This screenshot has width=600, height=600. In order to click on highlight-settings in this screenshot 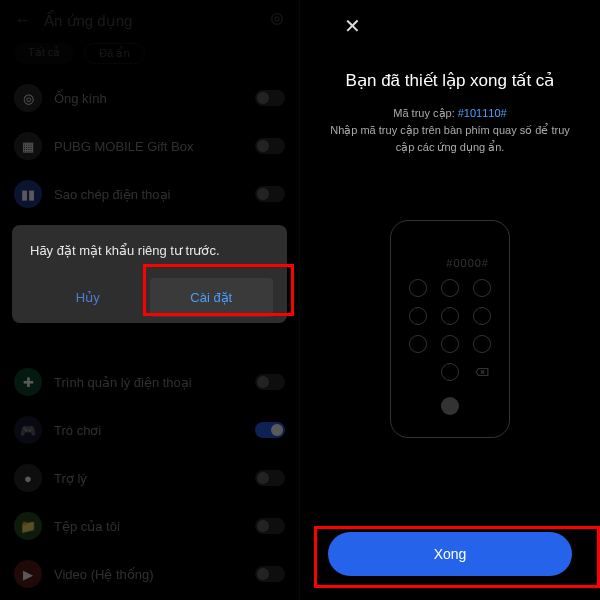, I will do `click(218, 290)`.